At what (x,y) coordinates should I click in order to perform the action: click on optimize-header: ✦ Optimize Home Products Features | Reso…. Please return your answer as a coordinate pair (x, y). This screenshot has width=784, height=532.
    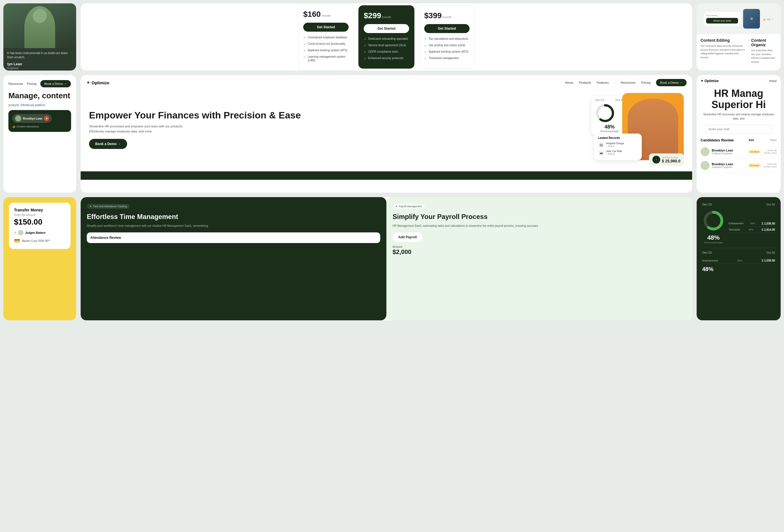
    Looking at the image, I should click on (387, 82).